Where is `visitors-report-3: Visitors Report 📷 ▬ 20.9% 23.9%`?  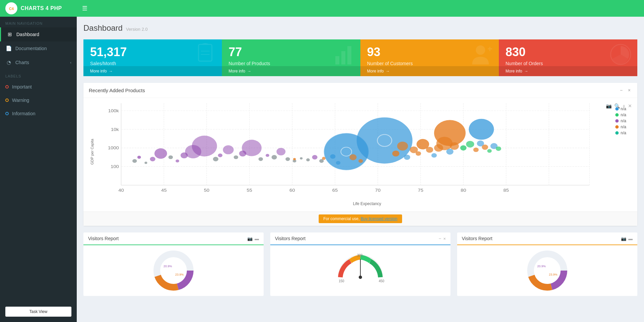 visitors-report-3: Visitors Report 📷 ▬ 20.9% 23.9% is located at coordinates (547, 264).